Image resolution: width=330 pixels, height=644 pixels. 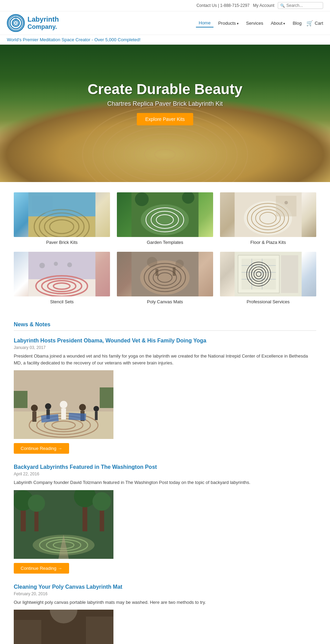 What do you see at coordinates (165, 215) in the screenshot?
I see `product-image-garden` at bounding box center [165, 215].